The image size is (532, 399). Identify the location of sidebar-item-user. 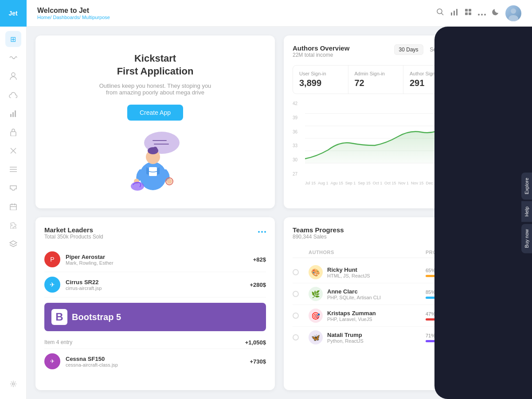
(13, 76).